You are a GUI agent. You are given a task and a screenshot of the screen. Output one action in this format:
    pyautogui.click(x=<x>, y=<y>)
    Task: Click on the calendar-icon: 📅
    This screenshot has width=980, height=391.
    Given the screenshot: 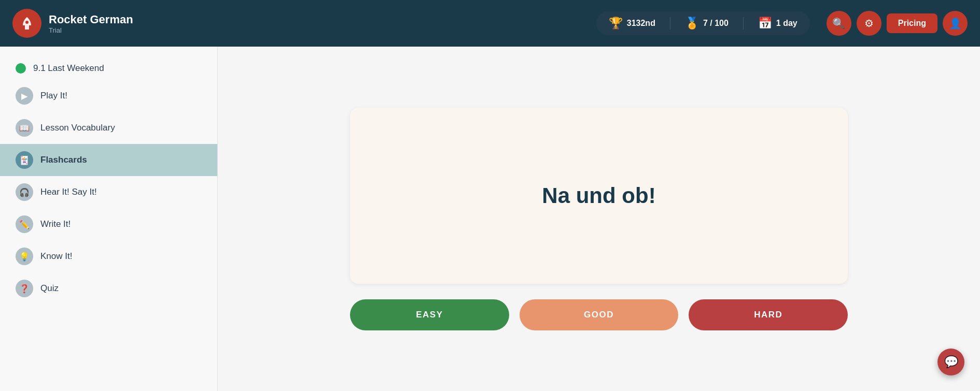 What is the action you would take?
    pyautogui.click(x=765, y=23)
    